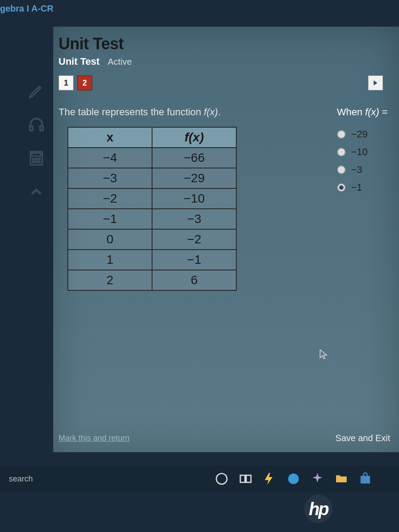  I want to click on prompt-fn: f(x), so click(211, 112).